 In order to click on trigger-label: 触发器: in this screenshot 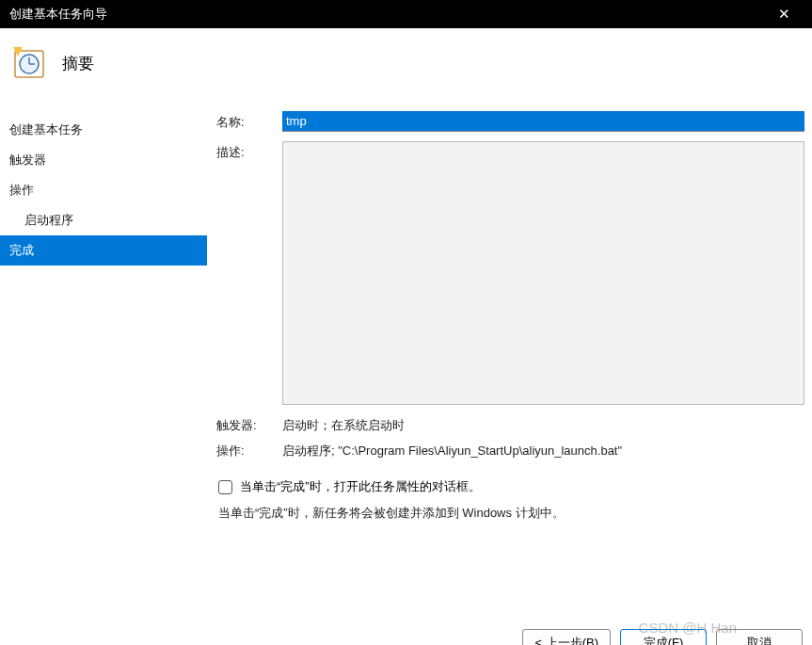, I will do `click(249, 424)`.